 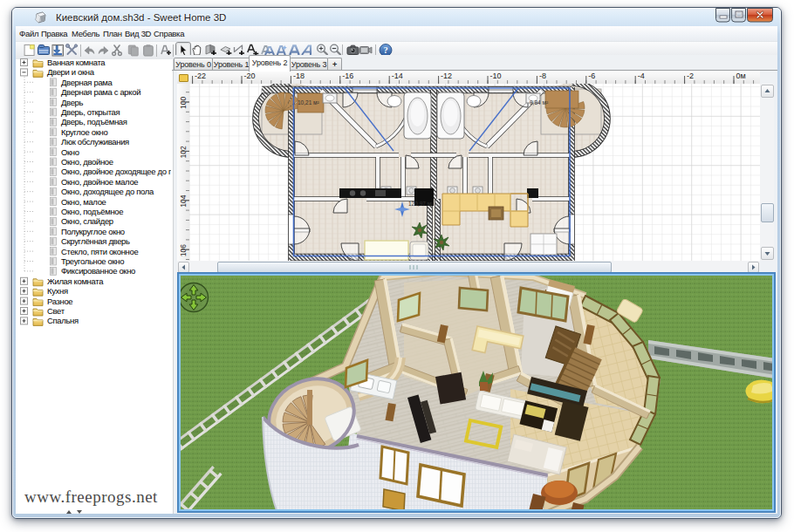 I want to click on svg-text: -12, so click(x=447, y=76).